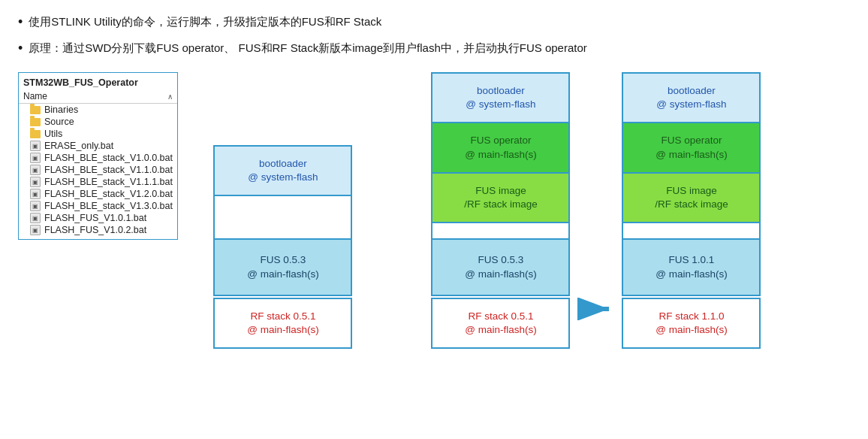 The image size is (868, 439). I want to click on flash-column-2: bootloader@ system-flash FUS operator@ m…, so click(501, 210).